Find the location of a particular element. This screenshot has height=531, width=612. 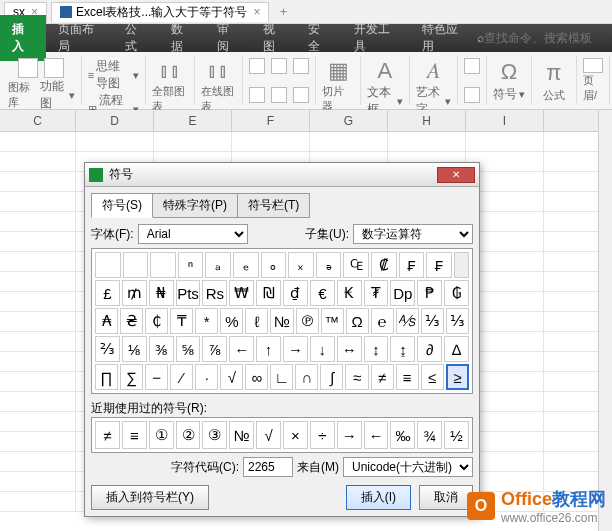

funcchart-icon is located at coordinates (54, 68).